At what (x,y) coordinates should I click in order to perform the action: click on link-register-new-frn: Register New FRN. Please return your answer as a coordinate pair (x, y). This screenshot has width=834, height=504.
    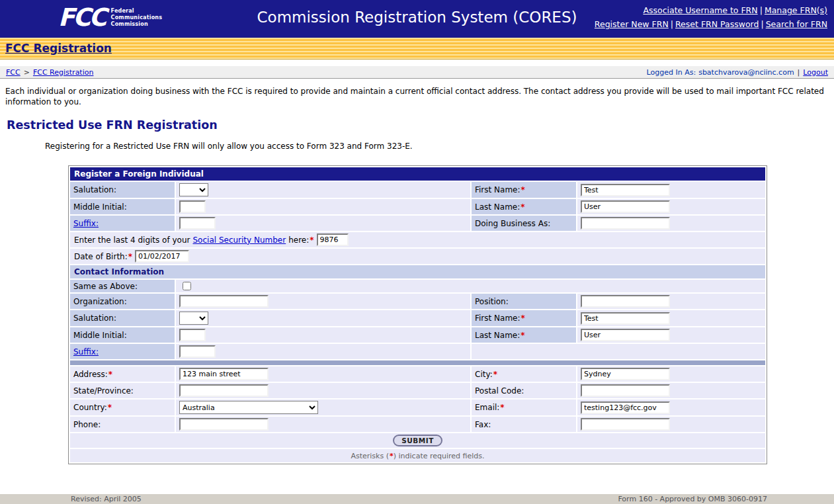
    Looking at the image, I should click on (632, 24).